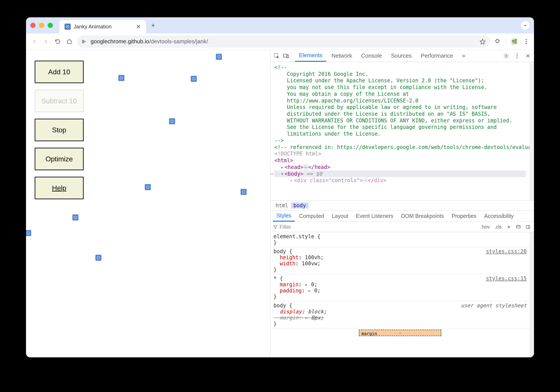 This screenshot has height=392, width=560. I want to click on browser-tab: Janky Animation ✕, so click(103, 27).